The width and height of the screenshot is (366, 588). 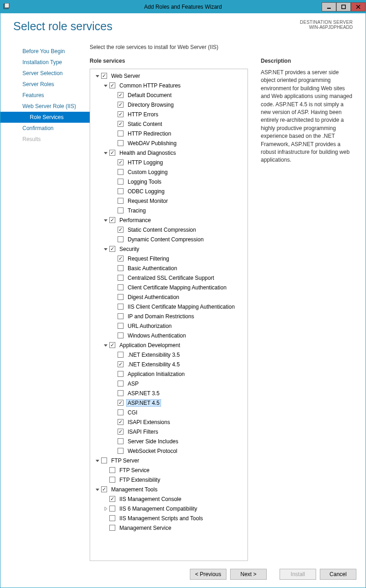 What do you see at coordinates (169, 518) in the screenshot?
I see `tree-item: IIS Management Scripts and Tools` at bounding box center [169, 518].